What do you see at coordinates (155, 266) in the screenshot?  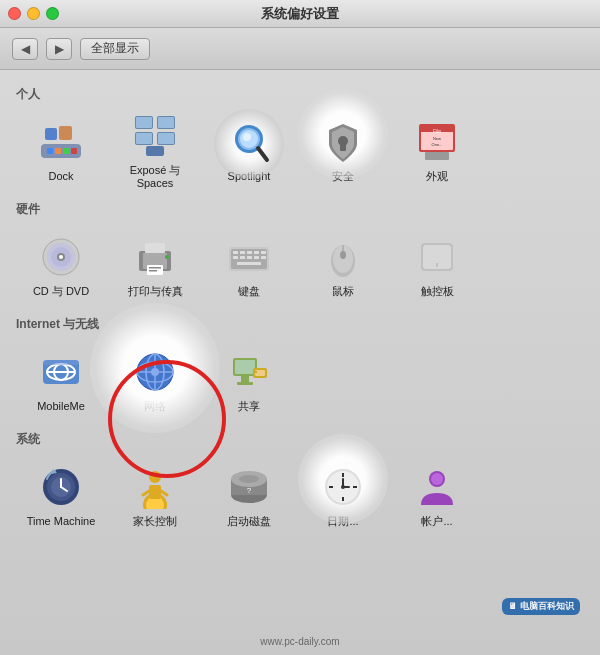 I see `print-item: 打印与传真` at bounding box center [155, 266].